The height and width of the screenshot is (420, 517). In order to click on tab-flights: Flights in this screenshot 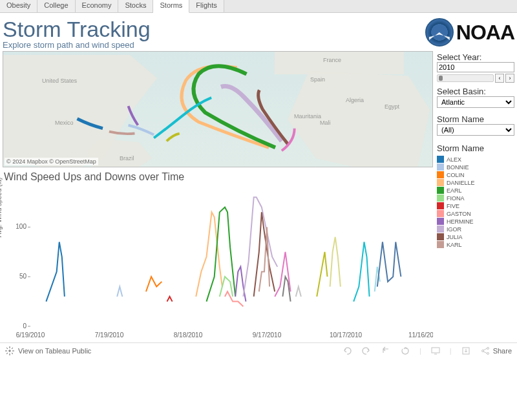, I will do `click(207, 6)`.